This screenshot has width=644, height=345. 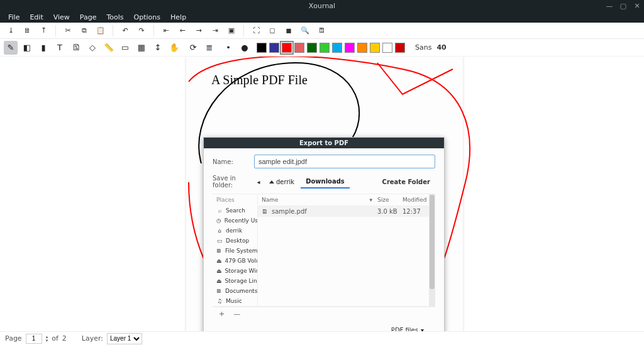 What do you see at coordinates (235, 231) in the screenshot?
I see `place-item: ⌂derrik` at bounding box center [235, 231].